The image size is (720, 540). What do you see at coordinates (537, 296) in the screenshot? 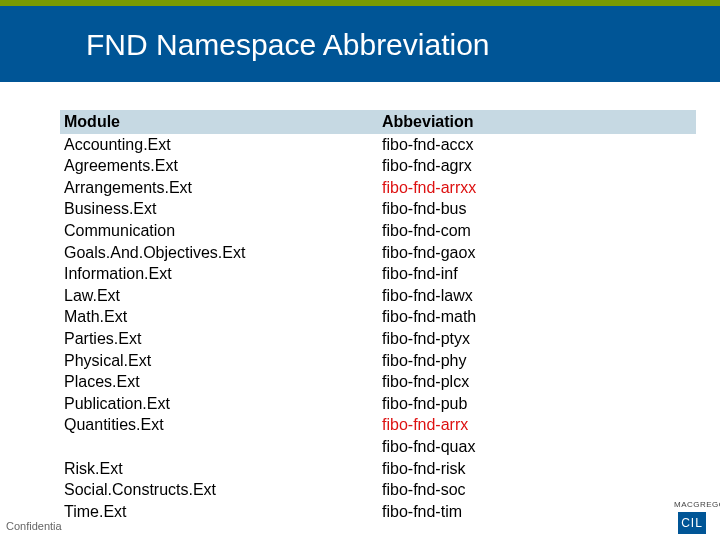
I see `cell-abbr: fibo-fnd-lawx` at bounding box center [537, 296].